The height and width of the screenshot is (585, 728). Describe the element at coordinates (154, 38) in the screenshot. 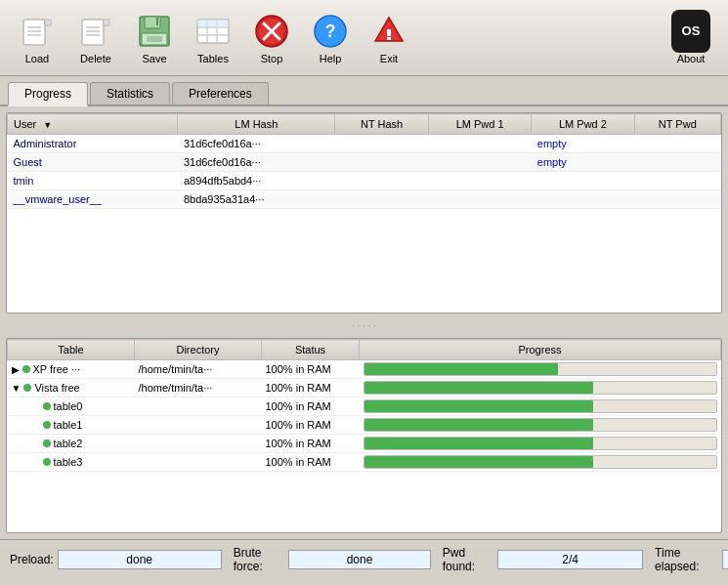

I see `save-button: Save` at that location.